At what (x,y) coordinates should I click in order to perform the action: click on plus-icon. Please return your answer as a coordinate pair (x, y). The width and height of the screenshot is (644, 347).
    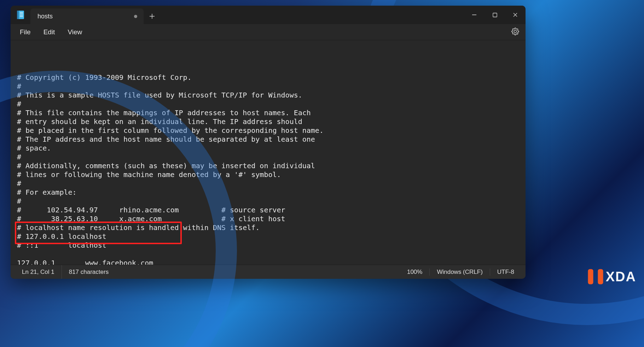
    Looking at the image, I should click on (152, 16).